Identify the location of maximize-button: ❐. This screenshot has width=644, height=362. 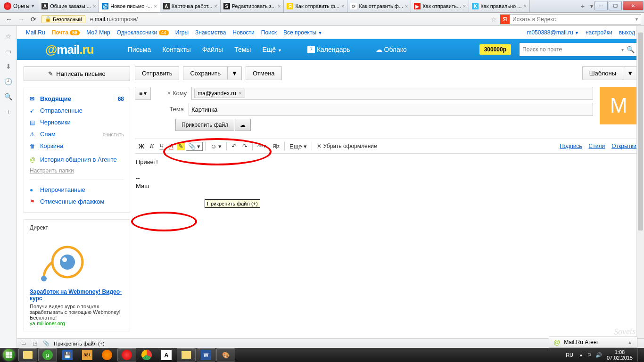
(615, 6).